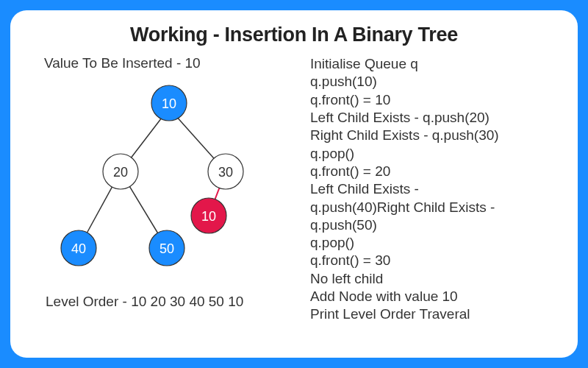  I want to click on tree-node-root-label: 10, so click(169, 104).